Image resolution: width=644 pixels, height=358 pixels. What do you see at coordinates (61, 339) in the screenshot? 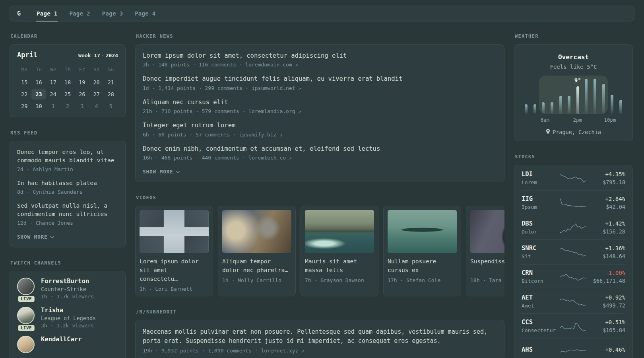
I see `channel-name: KendallCarr` at bounding box center [61, 339].